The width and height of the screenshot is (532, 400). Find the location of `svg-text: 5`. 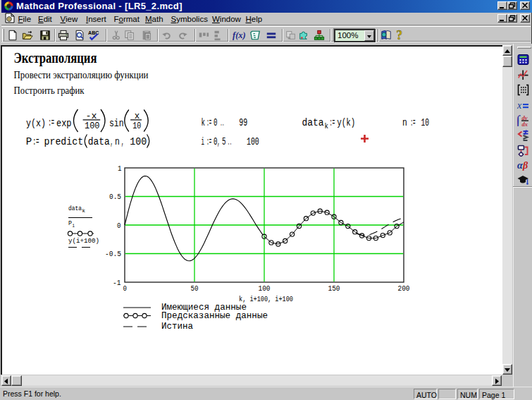

svg-text: 5 is located at coordinates (224, 142).